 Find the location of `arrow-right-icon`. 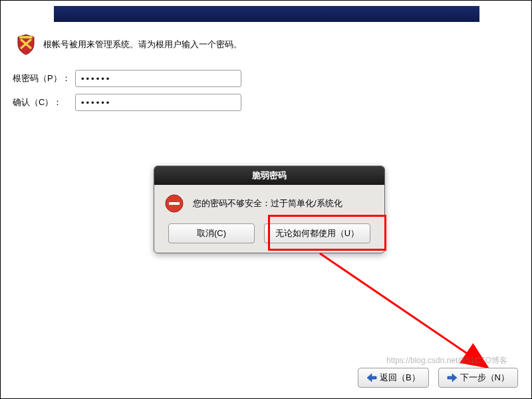

arrow-right-icon is located at coordinates (452, 378).